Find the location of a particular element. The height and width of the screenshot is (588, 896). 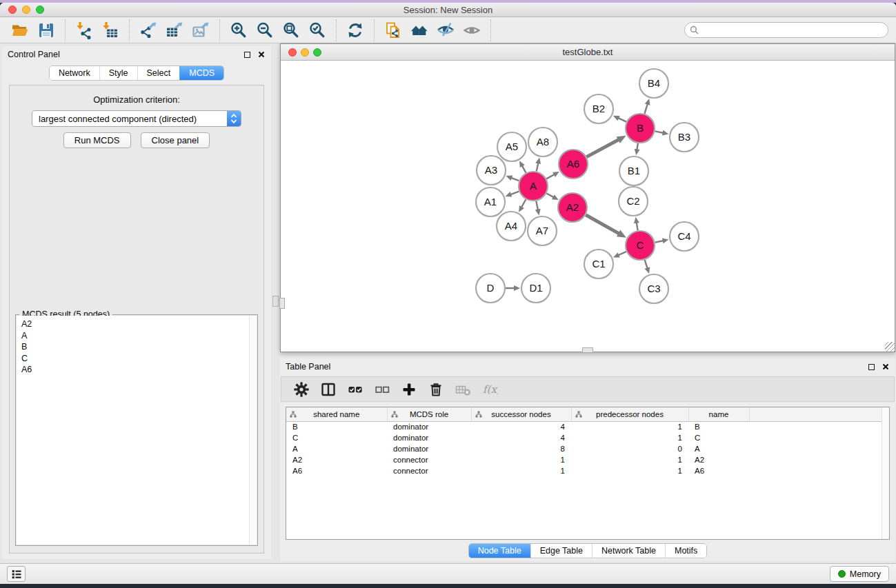

column-header-predecessor-nodes: predecessor nodes is located at coordinates (630, 414).